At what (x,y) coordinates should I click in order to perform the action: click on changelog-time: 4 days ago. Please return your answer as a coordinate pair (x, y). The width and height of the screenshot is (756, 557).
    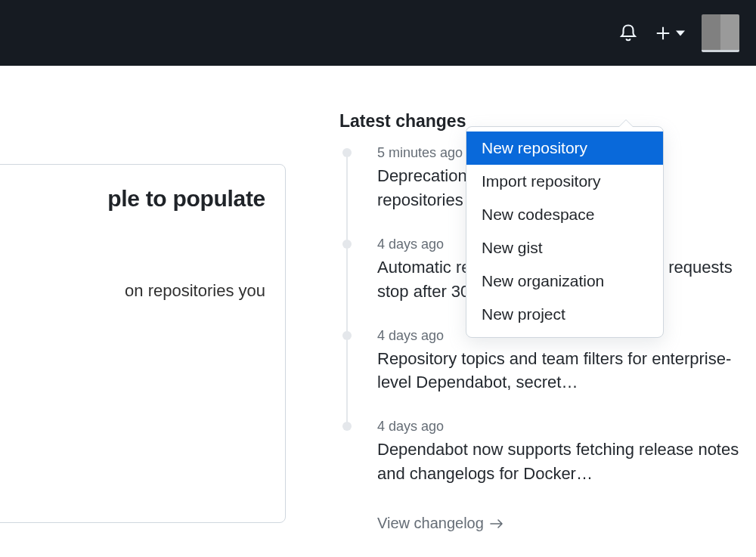
    Looking at the image, I should click on (562, 426).